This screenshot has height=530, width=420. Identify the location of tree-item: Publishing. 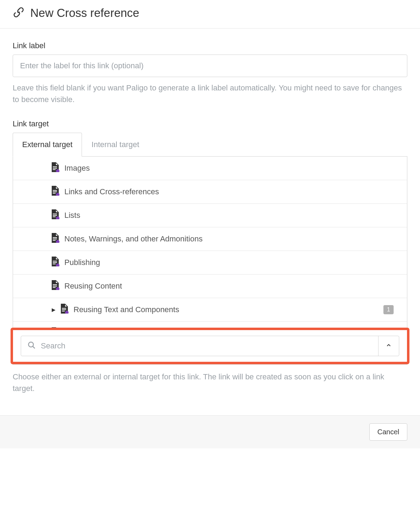
(210, 263).